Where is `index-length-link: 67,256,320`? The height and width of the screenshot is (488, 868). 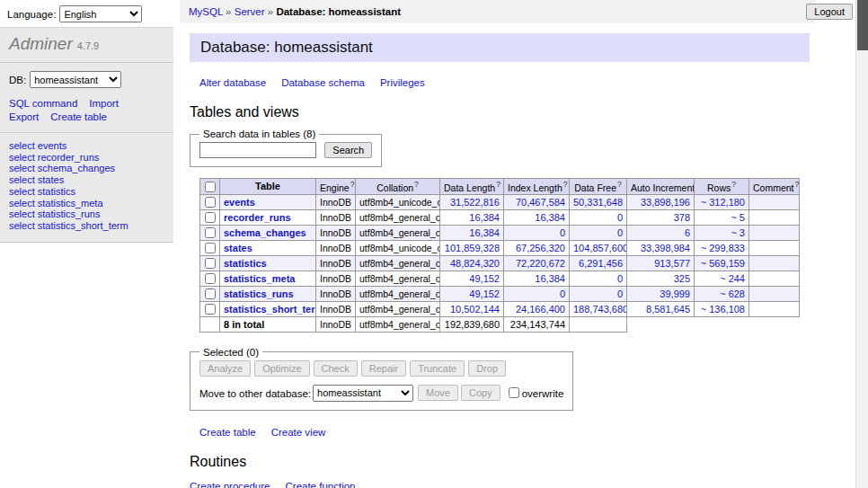 index-length-link: 67,256,320 is located at coordinates (541, 248).